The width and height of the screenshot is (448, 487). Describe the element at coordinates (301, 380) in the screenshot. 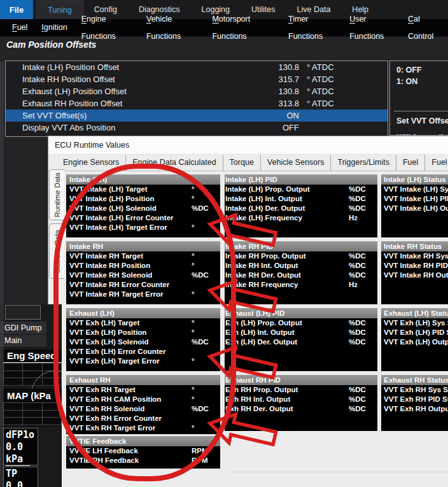

I see `panel-header: Exhaust RH PID` at that location.